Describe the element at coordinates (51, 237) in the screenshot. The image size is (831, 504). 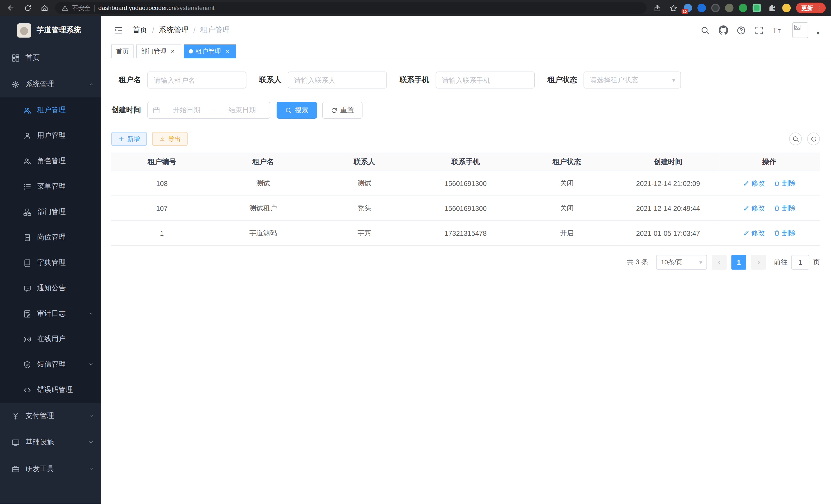
I see `sidebar-item-post: 岗位管理` at that location.